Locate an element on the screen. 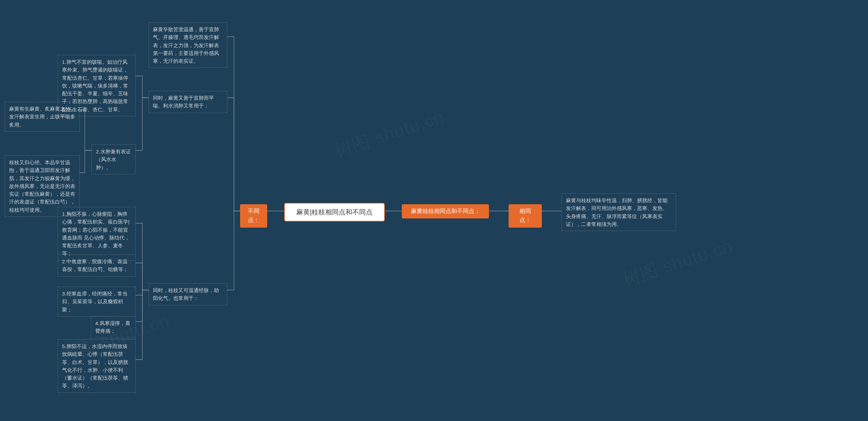 Image resolution: width=868 pixels, height=421 pixels. guizhi-sub3: 3.经寒血滞，经闭痛经，常当归、吴茱萸等，以及癥瘕积聚； is located at coordinates (97, 302).